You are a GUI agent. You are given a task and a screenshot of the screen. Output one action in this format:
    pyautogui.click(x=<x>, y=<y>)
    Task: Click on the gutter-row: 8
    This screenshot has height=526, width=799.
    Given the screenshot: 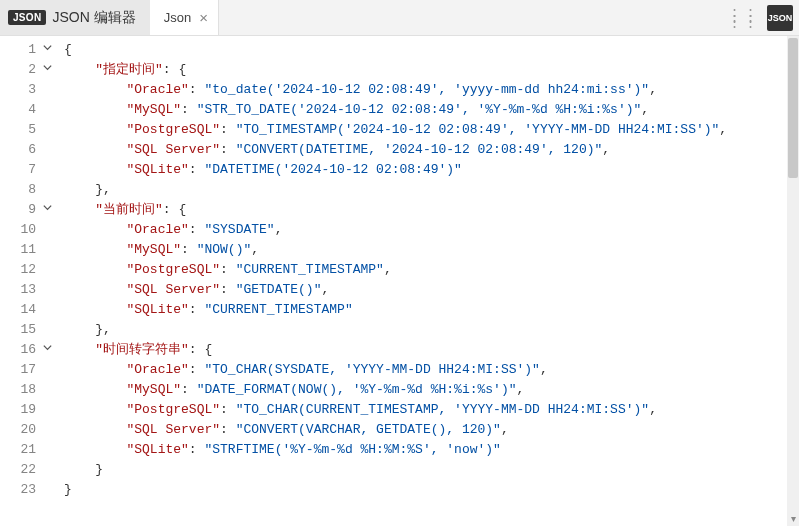 What is the action you would take?
    pyautogui.click(x=29, y=190)
    